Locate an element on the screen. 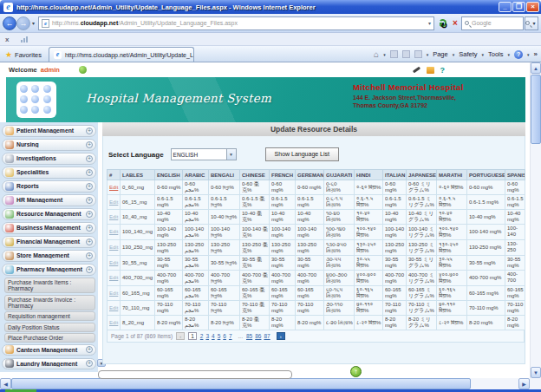 Image resolution: width=541 pixels, height=392 pixels. page-help-icon: ? is located at coordinates (443, 70).